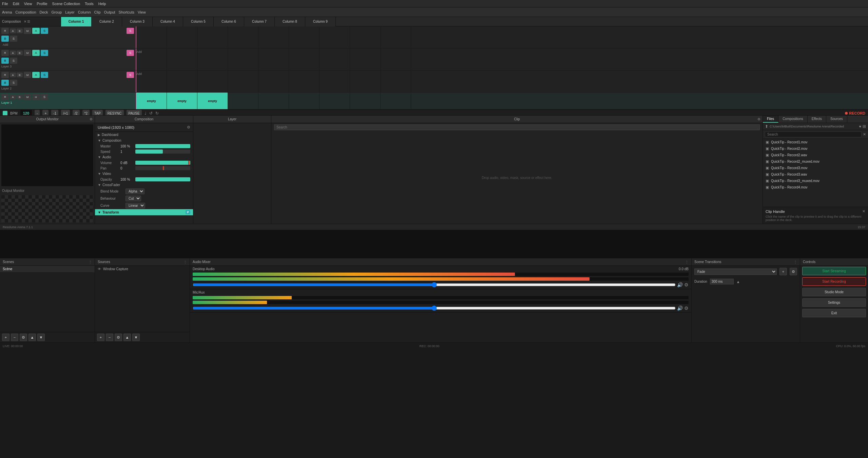 This screenshot has width=868, height=458. What do you see at coordinates (795, 262) in the screenshot?
I see `transitions-expand-icon: ⋮` at bounding box center [795, 262].